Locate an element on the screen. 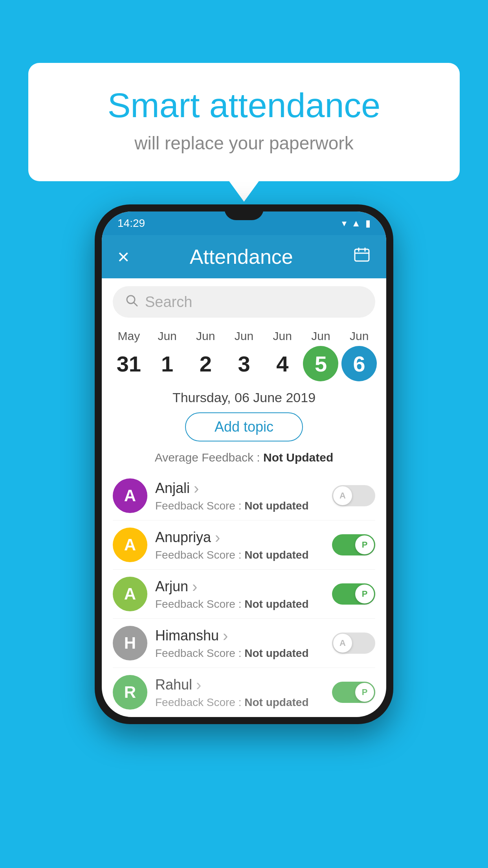 Image resolution: width=488 pixels, height=868 pixels. student-name: Rahul is located at coordinates (240, 685).